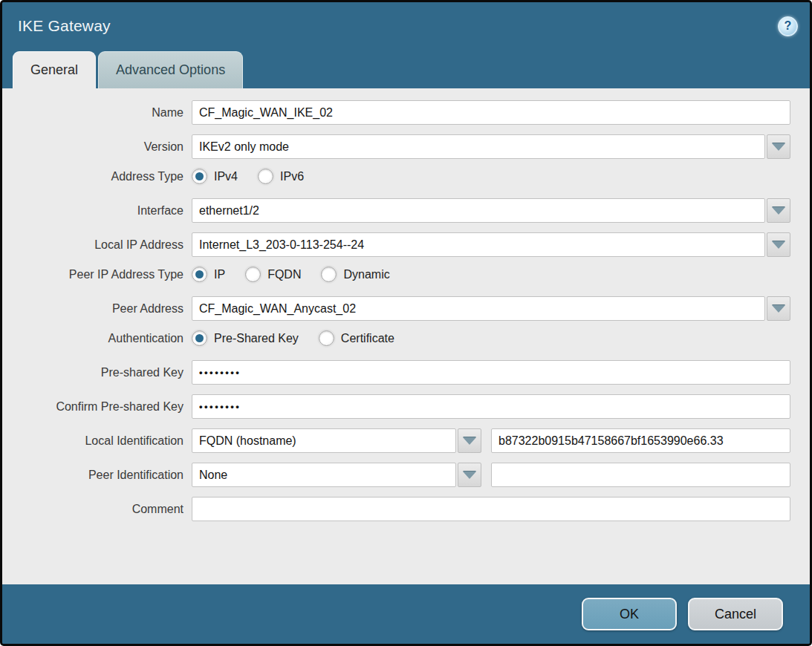 The width and height of the screenshot is (812, 646). I want to click on radio-ipv4-label: IPv4, so click(226, 177).